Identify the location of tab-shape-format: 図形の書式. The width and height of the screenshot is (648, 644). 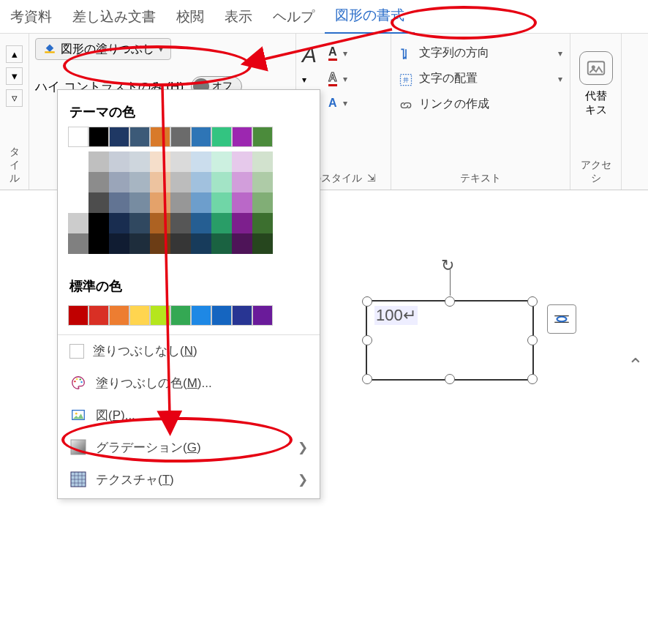
(370, 18).